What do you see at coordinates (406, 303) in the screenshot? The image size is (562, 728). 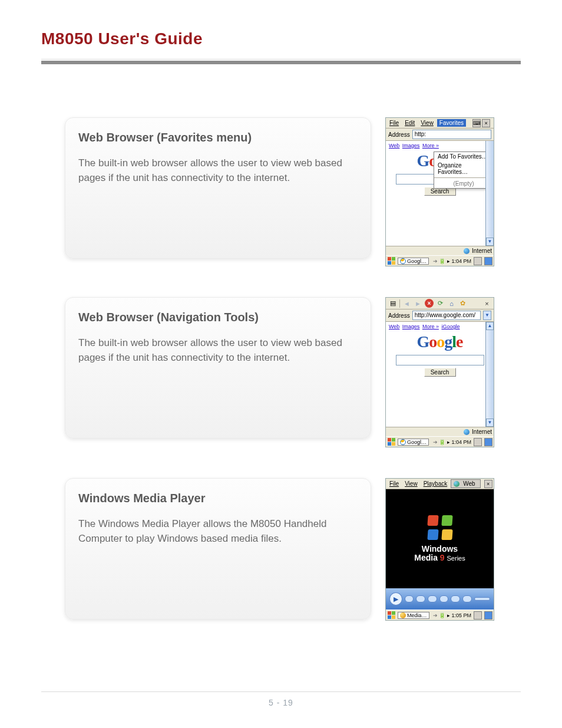 I see `back-icon: ◄` at bounding box center [406, 303].